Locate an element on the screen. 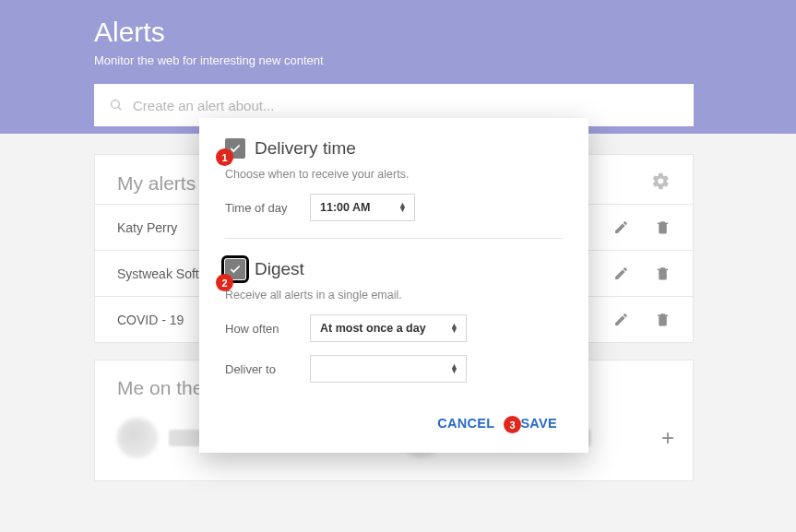 The height and width of the screenshot is (532, 796). page-title: Alerts is located at coordinates (394, 32).